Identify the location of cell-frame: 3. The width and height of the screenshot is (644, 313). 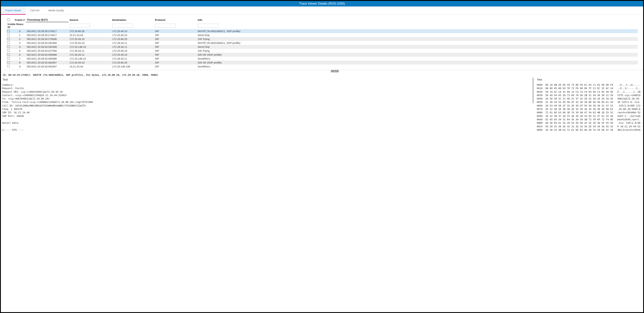
(20, 43).